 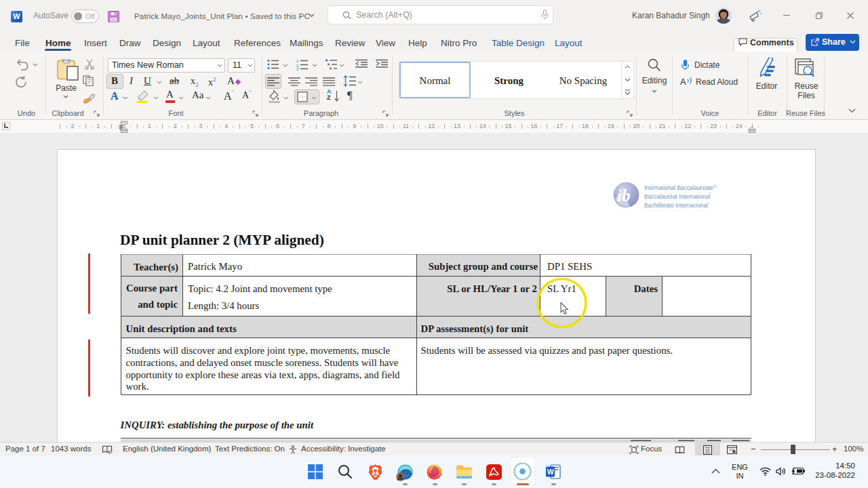 I want to click on svg-text: 3, so click(x=298, y=69).